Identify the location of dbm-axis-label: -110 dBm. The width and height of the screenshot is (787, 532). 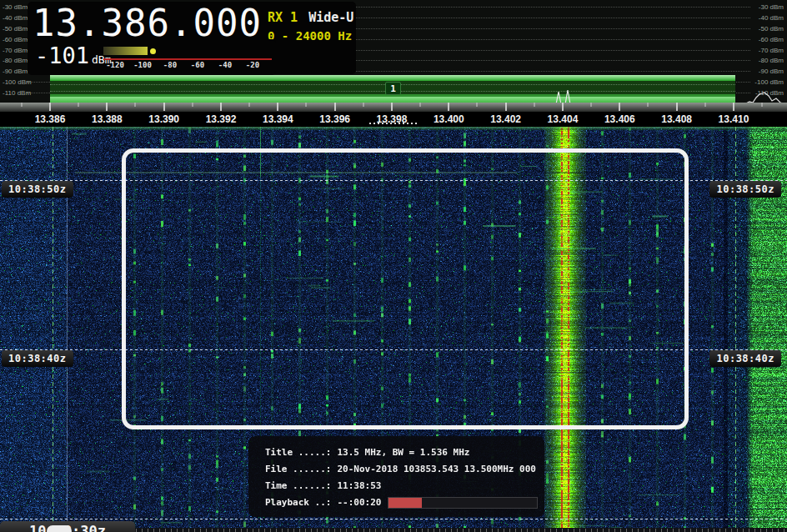
(17, 93).